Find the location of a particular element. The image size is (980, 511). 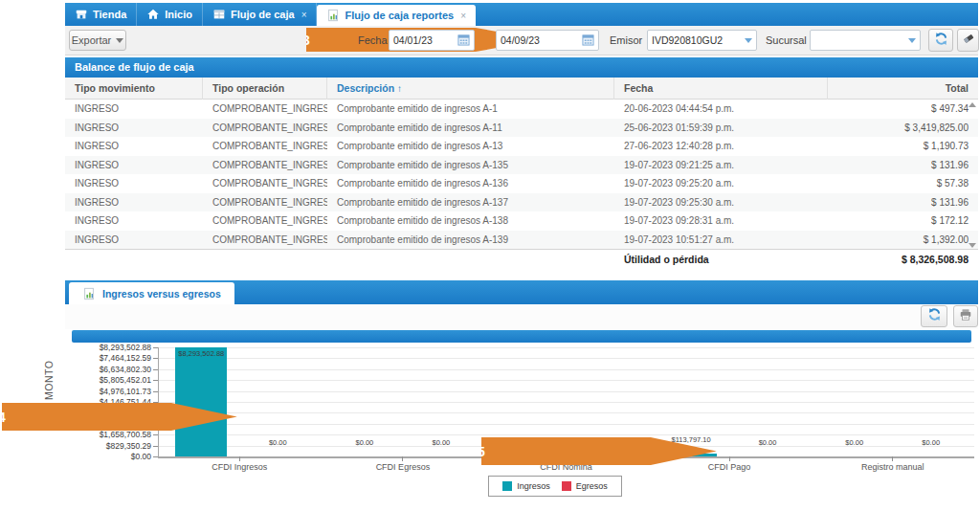

column-header-fecha: Fecha is located at coordinates (722, 88).